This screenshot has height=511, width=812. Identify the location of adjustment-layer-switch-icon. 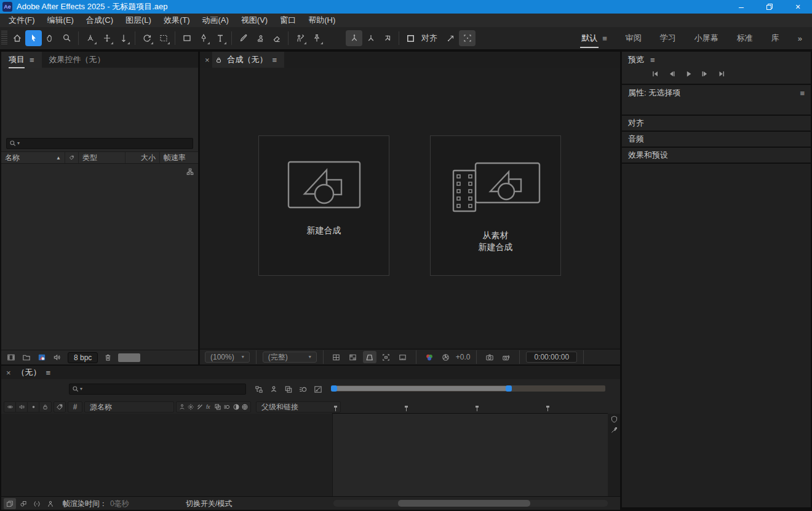
(236, 407).